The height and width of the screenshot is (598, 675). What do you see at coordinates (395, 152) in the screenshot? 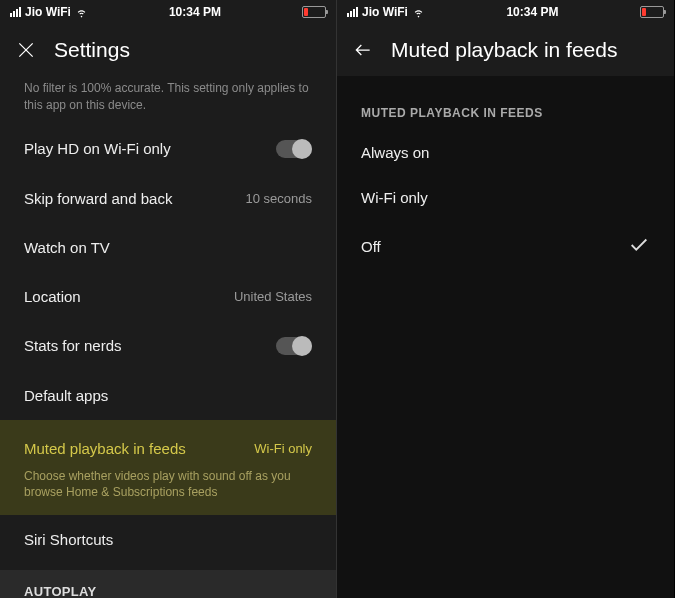
I see `option-label: Always on` at bounding box center [395, 152].